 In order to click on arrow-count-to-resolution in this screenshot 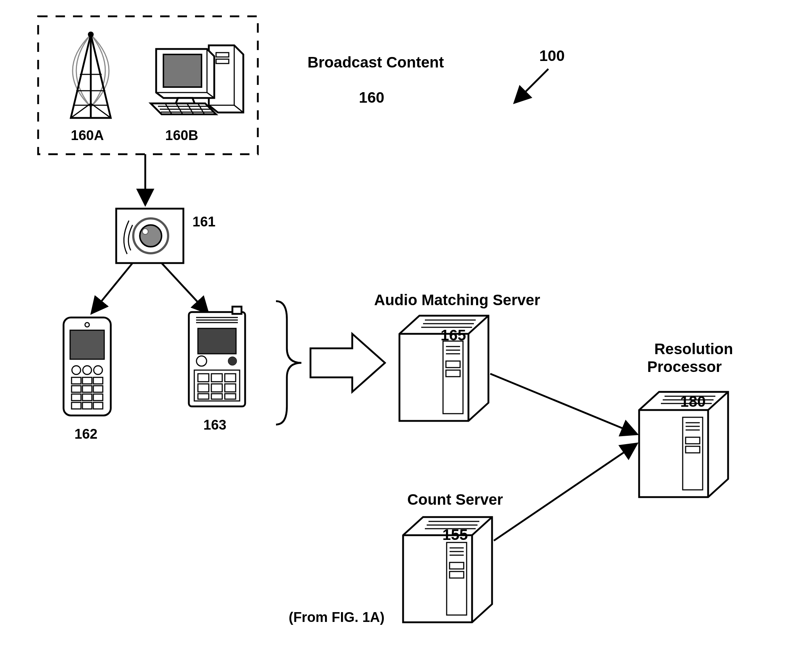, I will do `click(565, 493)`.